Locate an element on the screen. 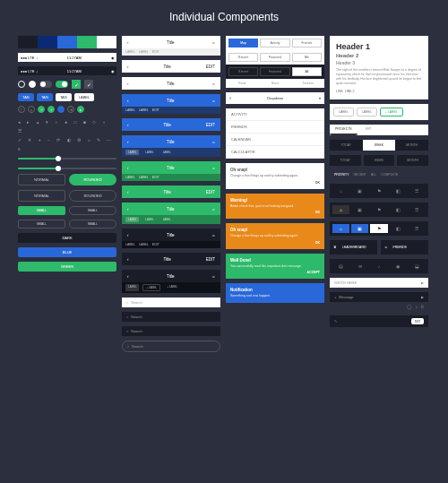 The height and width of the screenshot is (483, 448). segmented: MapActivityFriends is located at coordinates (275, 43).